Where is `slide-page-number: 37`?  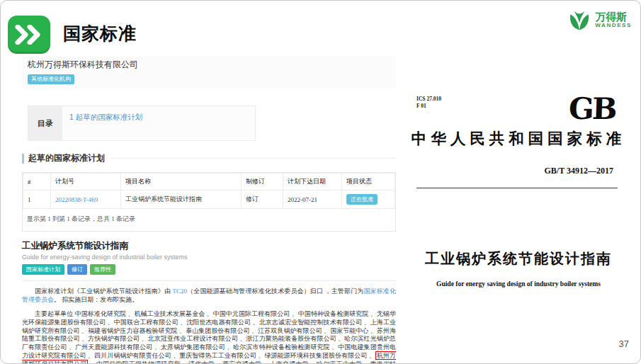 slide-page-number: 37 is located at coordinates (624, 344).